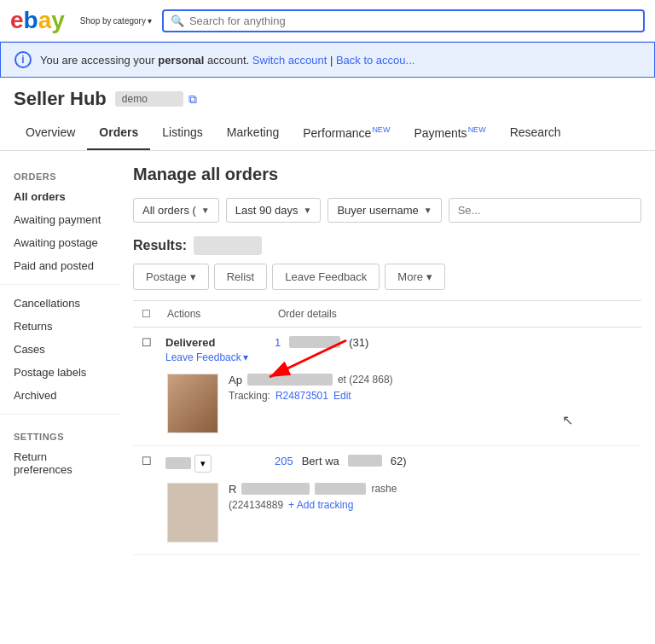 This screenshot has height=644, width=655. What do you see at coordinates (217, 350) in the screenshot?
I see `order-actions-cell: Delivered Leave Feedback ▾` at bounding box center [217, 350].